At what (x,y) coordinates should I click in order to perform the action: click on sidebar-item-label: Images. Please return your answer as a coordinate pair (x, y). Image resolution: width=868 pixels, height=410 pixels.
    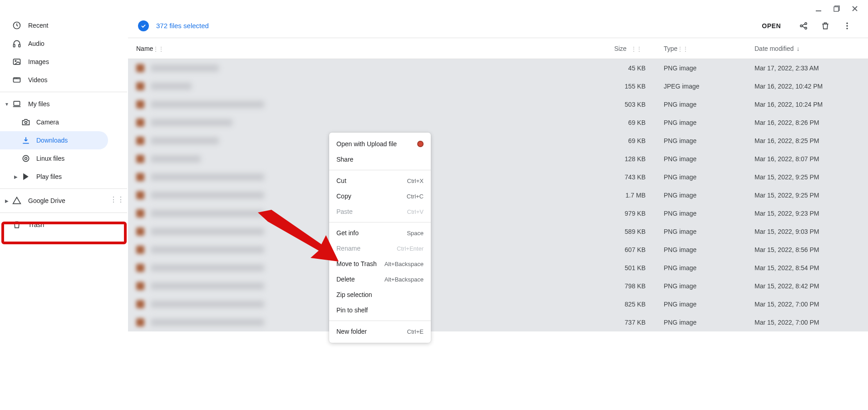
    Looking at the image, I should click on (39, 62).